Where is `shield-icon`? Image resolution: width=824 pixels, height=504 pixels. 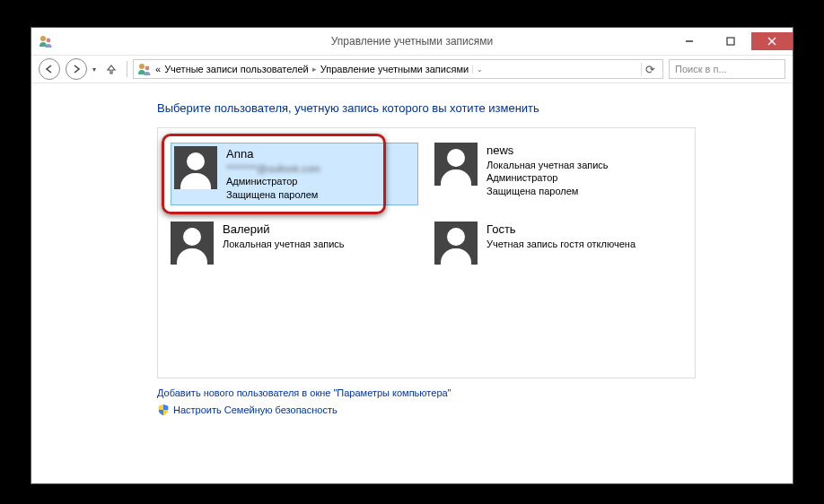 shield-icon is located at coordinates (163, 410).